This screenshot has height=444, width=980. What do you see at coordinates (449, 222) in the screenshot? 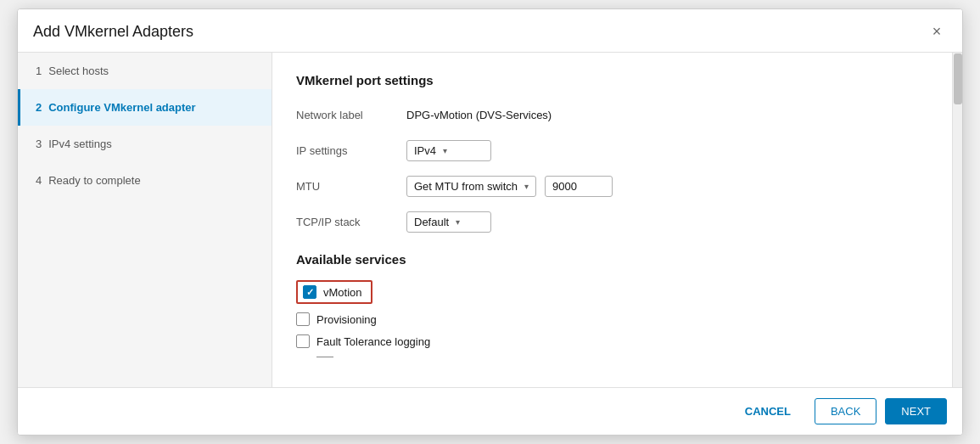
I see `tcpip-select: Default ▾` at bounding box center [449, 222].